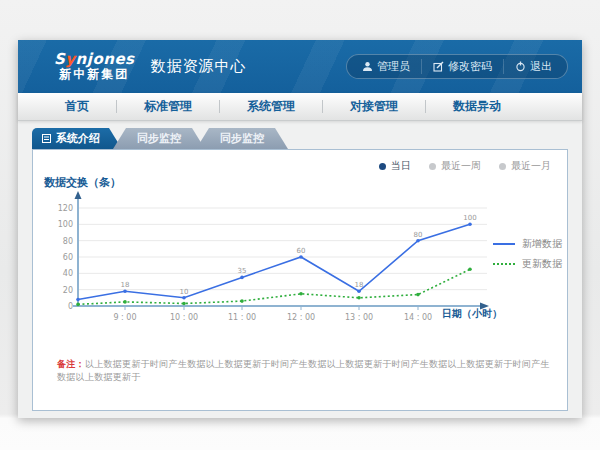 This screenshot has width=600, height=450. What do you see at coordinates (359, 318) in the screenshot?
I see `svg-text: 13 : 00` at bounding box center [359, 318].